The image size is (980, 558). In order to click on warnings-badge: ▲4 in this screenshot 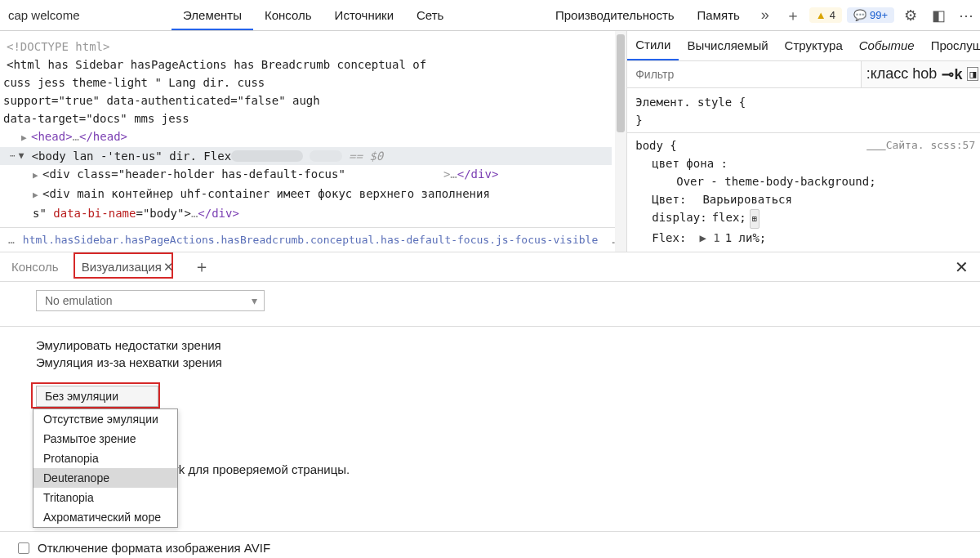, I will do `click(826, 15)`.